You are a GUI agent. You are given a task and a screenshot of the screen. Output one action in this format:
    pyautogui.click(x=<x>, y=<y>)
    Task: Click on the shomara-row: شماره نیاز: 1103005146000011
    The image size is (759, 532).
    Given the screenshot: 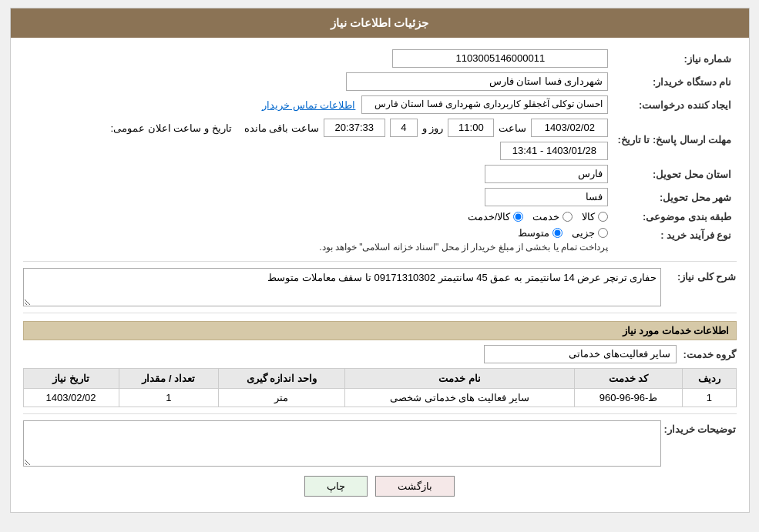 What is the action you would take?
    pyautogui.click(x=380, y=59)
    